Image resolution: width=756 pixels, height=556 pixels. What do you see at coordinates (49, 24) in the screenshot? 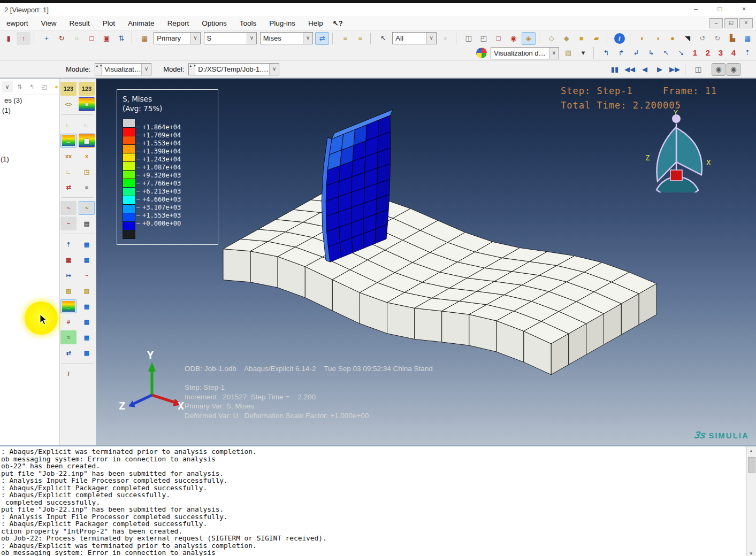
I see `menu-view: View` at bounding box center [49, 24].